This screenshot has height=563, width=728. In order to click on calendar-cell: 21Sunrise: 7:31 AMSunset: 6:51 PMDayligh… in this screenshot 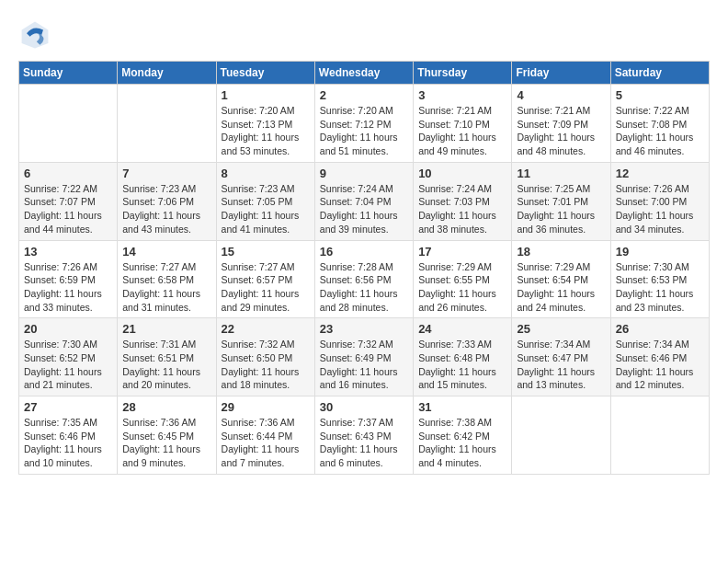, I will do `click(167, 357)`.